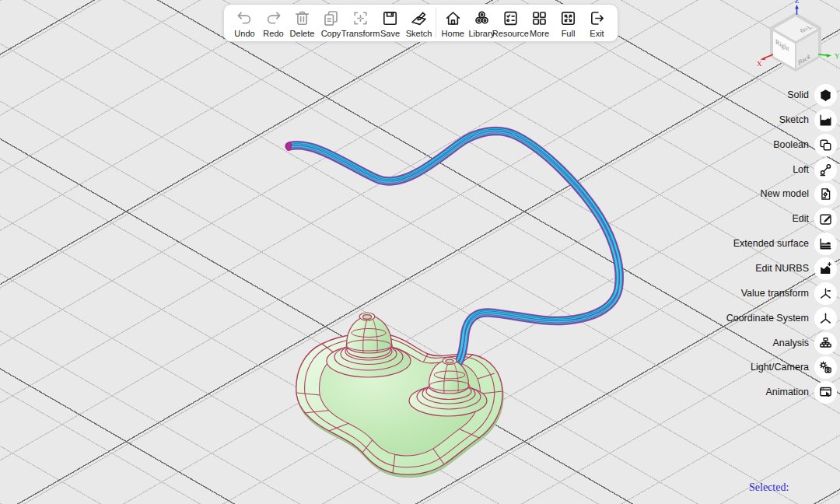 This screenshot has height=504, width=840. I want to click on transform-icon, so click(361, 19).